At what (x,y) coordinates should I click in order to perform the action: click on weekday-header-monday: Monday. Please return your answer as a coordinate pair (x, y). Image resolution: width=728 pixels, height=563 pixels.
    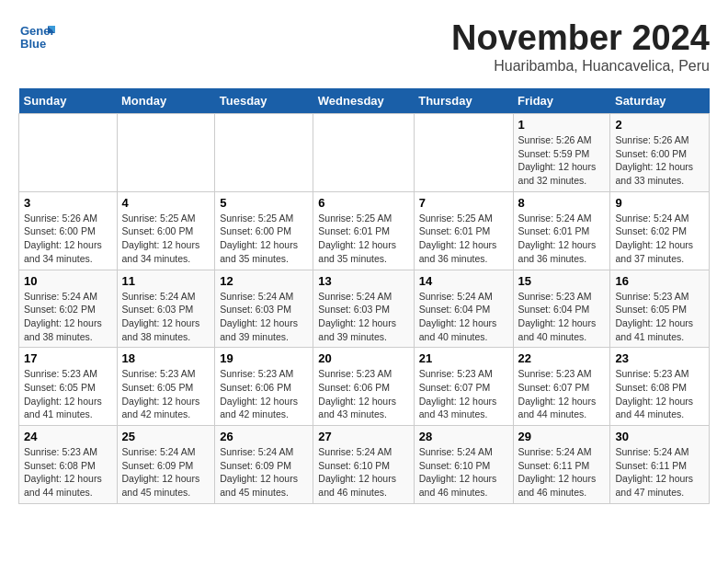
    Looking at the image, I should click on (165, 101).